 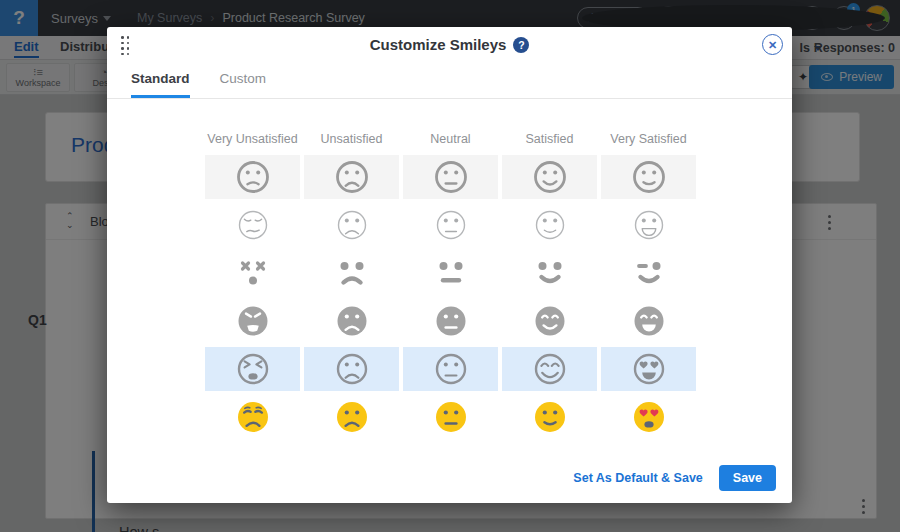 I want to click on set-glyph-unsatisfied-smiley-icon, so click(x=352, y=273).